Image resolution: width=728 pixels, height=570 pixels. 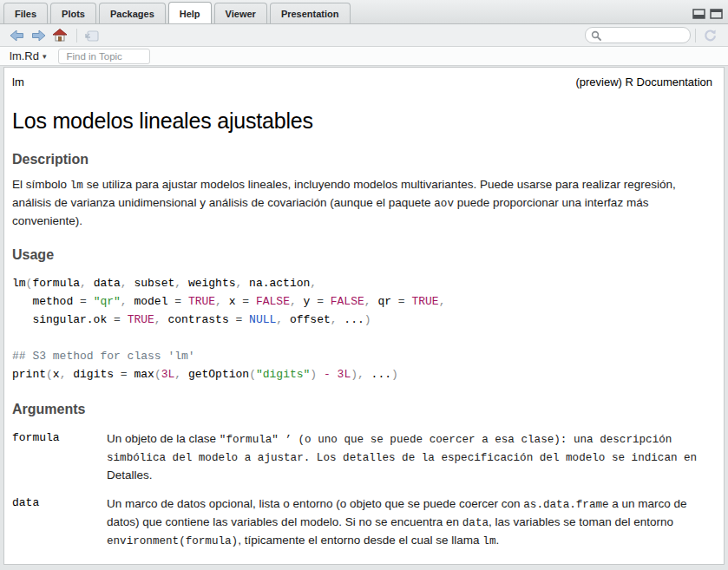 What do you see at coordinates (91, 36) in the screenshot?
I see `show-in-new-window-button` at bounding box center [91, 36].